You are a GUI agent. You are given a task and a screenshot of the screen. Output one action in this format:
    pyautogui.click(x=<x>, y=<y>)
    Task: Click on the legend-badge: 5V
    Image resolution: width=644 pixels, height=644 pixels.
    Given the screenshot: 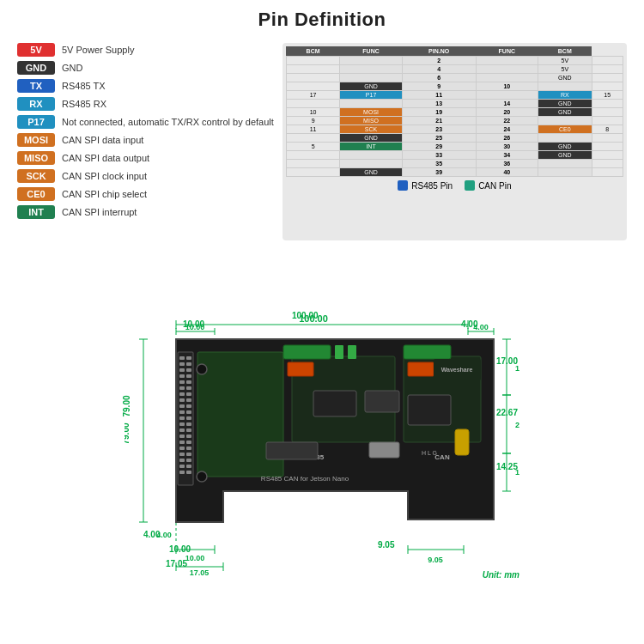 What is the action you would take?
    pyautogui.click(x=36, y=50)
    